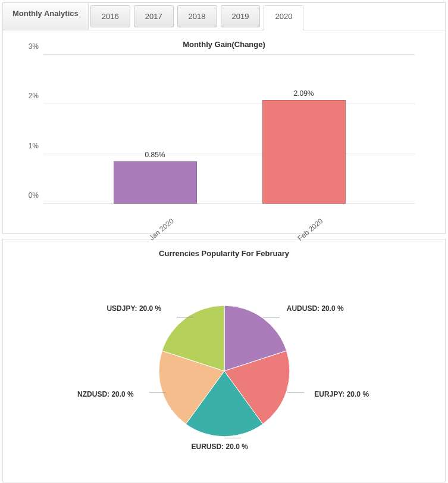 The width and height of the screenshot is (448, 483). What do you see at coordinates (30, 46) in the screenshot?
I see `y-tick-label: 3%` at bounding box center [30, 46].